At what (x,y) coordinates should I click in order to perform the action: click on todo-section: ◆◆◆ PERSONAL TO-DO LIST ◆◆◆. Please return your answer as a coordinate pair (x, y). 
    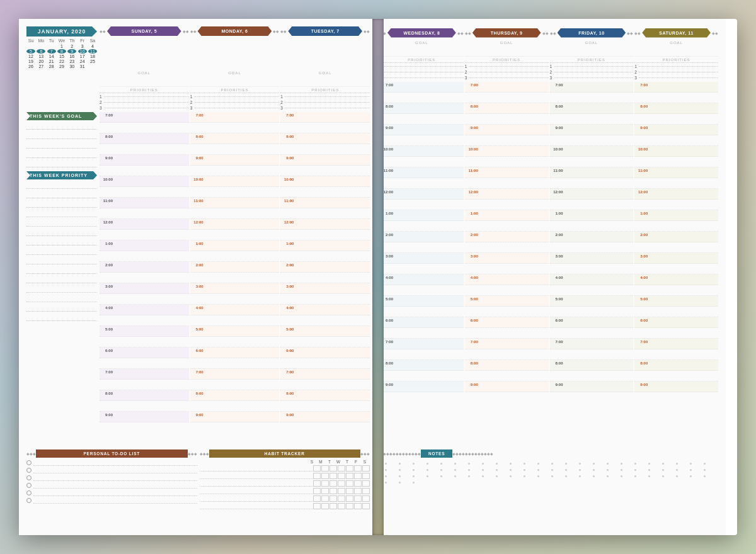
    Looking at the image, I should click on (112, 490).